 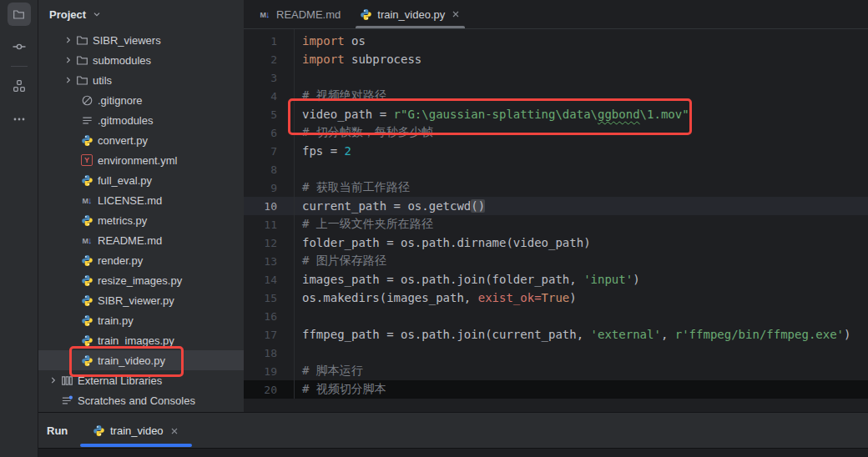 What do you see at coordinates (556, 96) in the screenshot?
I see `code-line-4: 4# 视频绝对路径` at bounding box center [556, 96].